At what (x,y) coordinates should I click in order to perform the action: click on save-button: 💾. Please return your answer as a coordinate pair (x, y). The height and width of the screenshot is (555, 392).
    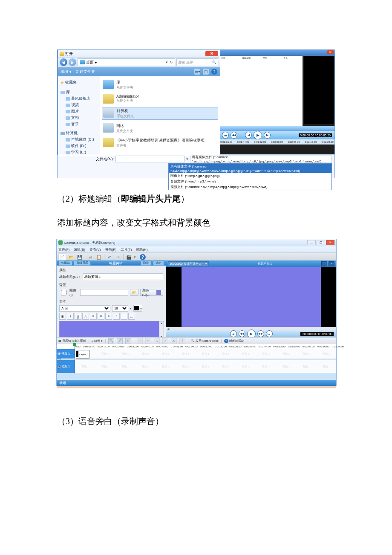
    Looking at the image, I should click on (80, 257).